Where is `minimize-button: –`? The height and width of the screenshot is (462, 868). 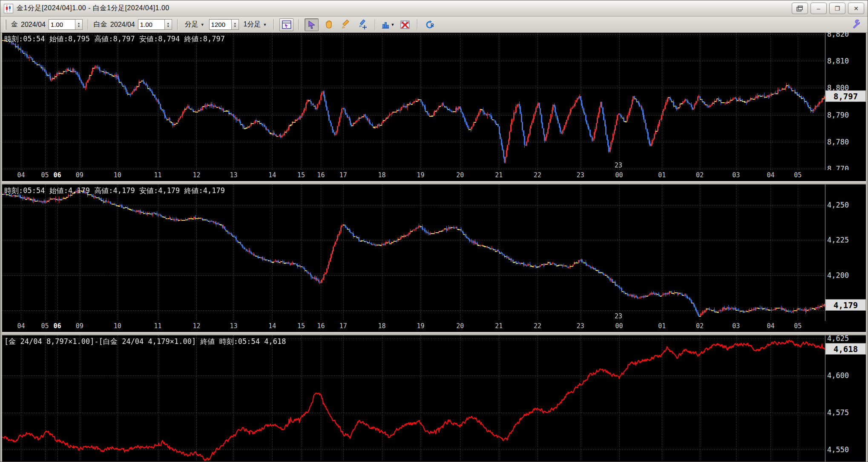 minimize-button: – is located at coordinates (819, 9).